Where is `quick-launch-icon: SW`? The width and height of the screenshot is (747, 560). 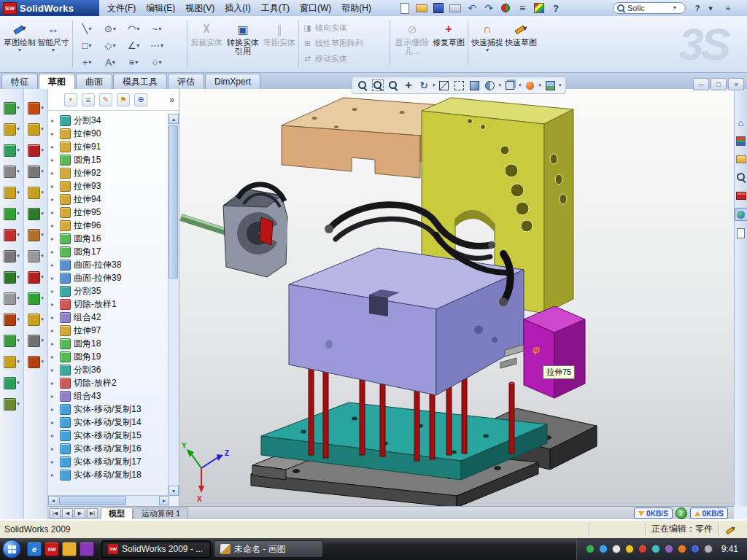 quick-launch-icon: SW is located at coordinates (52, 549).